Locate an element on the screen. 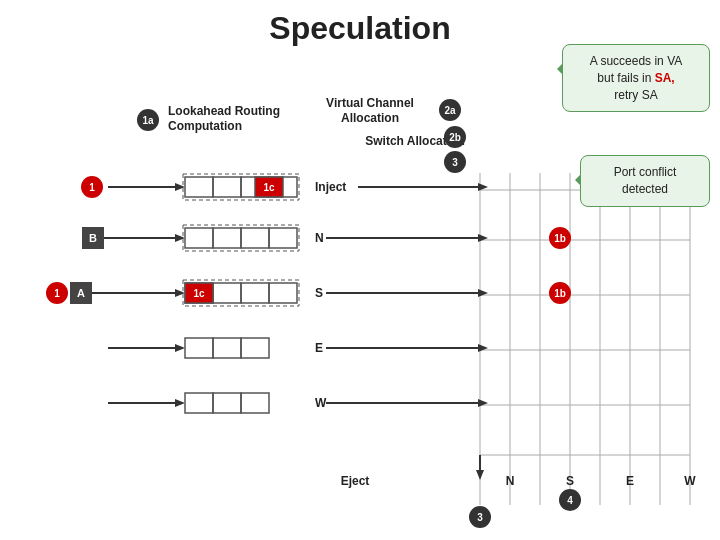 This screenshot has height=540, width=720. svg-text: 1a is located at coordinates (148, 120).